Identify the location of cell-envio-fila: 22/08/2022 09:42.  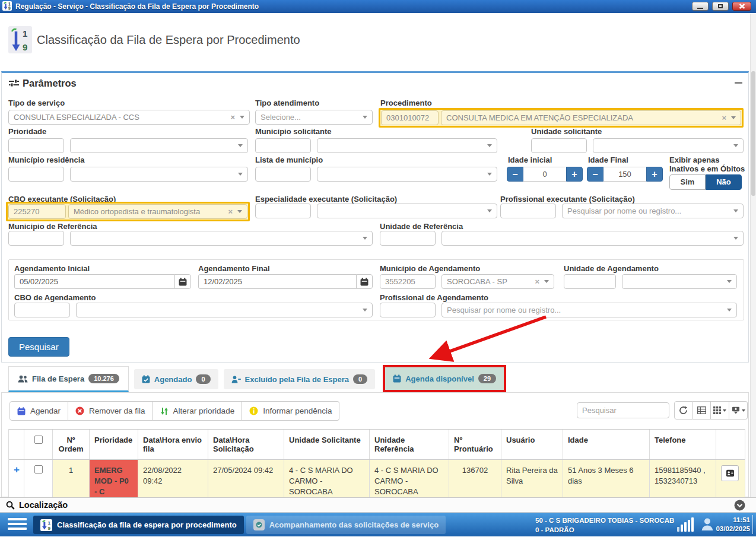
(173, 481).